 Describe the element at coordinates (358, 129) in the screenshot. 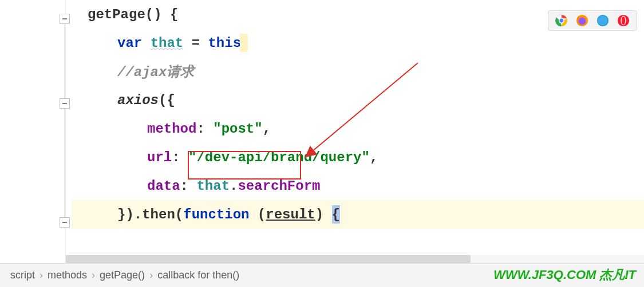

I see `code-line: method: "post",` at that location.